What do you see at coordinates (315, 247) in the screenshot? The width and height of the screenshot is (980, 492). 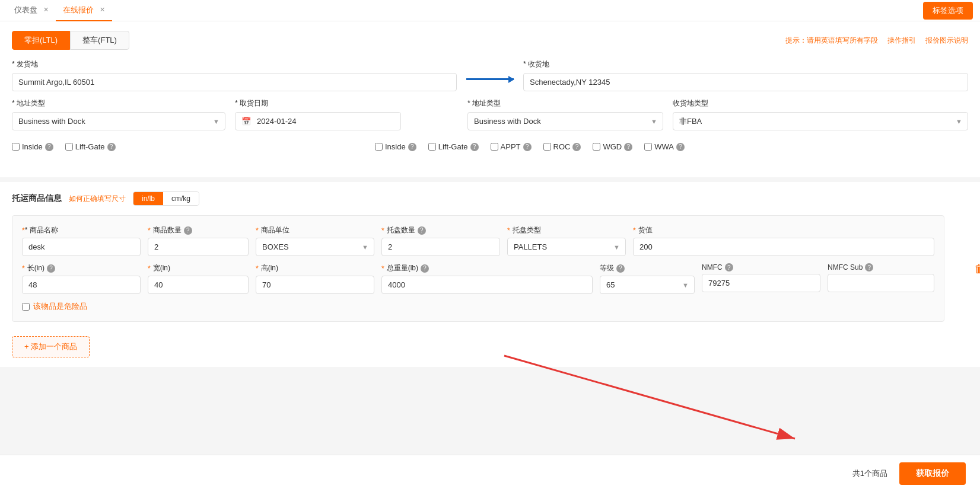 I see `item-unit-select: BOXES PALLETS PIECES` at bounding box center [315, 247].